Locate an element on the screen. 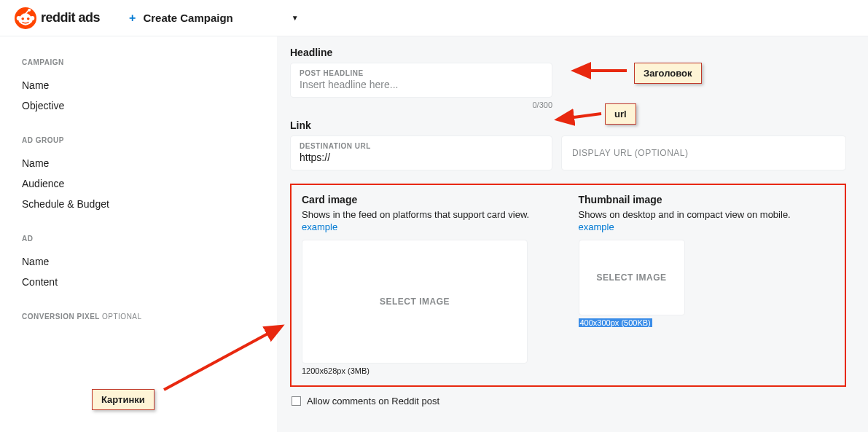 This screenshot has height=432, width=868. sidebar-heading-suffix: OPTIONAL is located at coordinates (122, 316).